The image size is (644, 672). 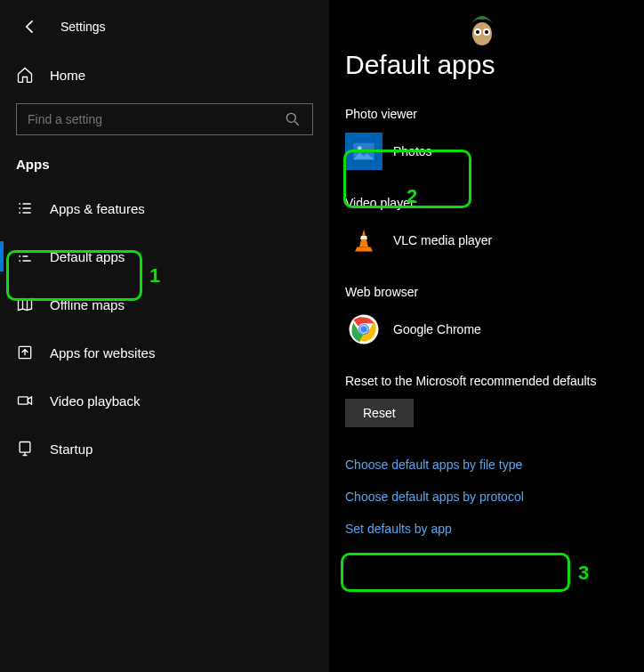 What do you see at coordinates (165, 256) in the screenshot?
I see `sidebar-item-default-apps: Default apps` at bounding box center [165, 256].